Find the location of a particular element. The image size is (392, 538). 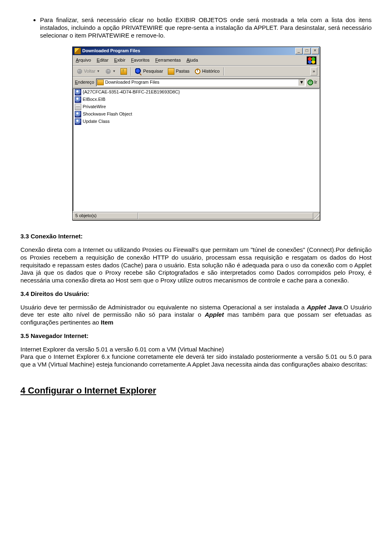

address-value: Downloaded Program Files is located at coordinates (201, 82).